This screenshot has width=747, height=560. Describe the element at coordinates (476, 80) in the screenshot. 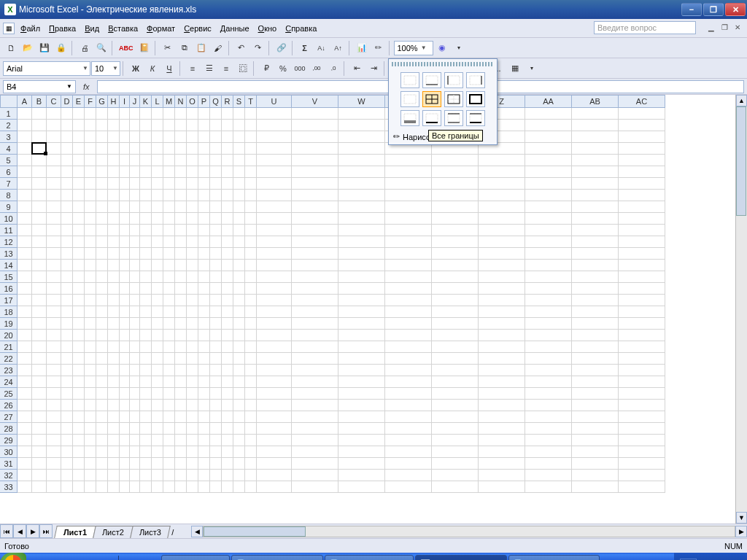

I see `border-right` at that location.